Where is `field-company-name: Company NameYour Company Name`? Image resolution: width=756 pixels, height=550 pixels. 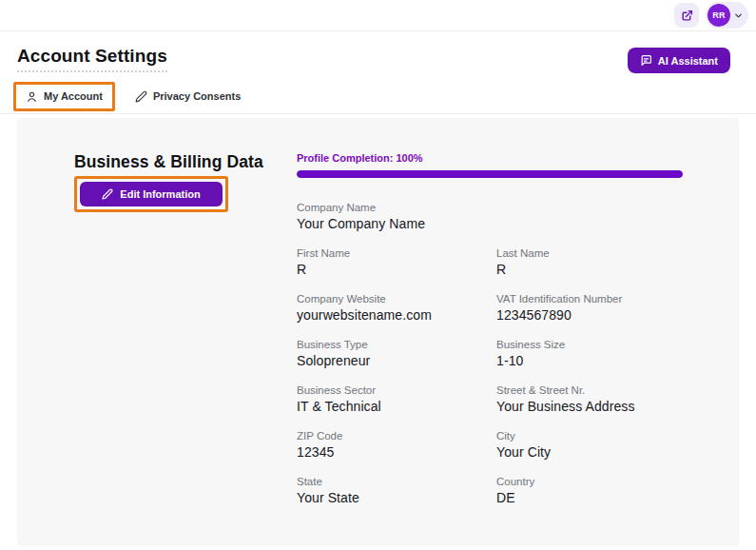
field-company-name: Company NameYour Company Name is located at coordinates (397, 217).